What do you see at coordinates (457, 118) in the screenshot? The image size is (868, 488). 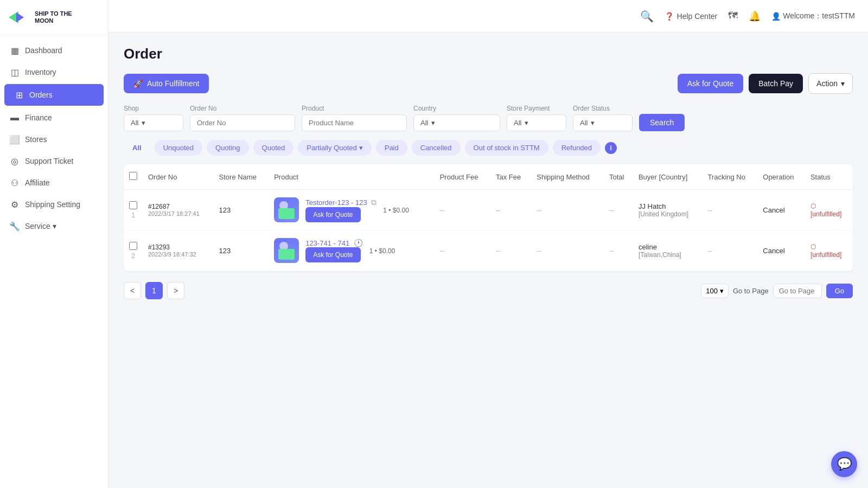 I see `country-filter: Country All ▾` at bounding box center [457, 118].